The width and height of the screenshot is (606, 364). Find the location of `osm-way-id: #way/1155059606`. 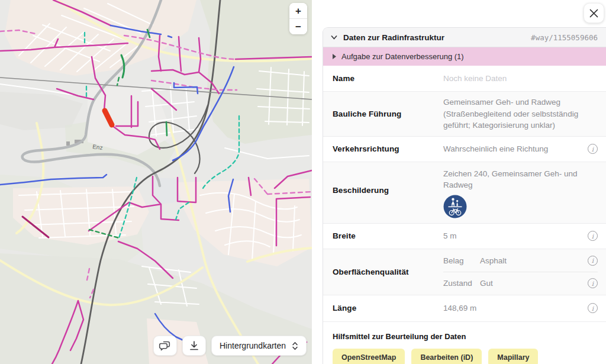

osm-way-id: #way/1155059606 is located at coordinates (565, 38).